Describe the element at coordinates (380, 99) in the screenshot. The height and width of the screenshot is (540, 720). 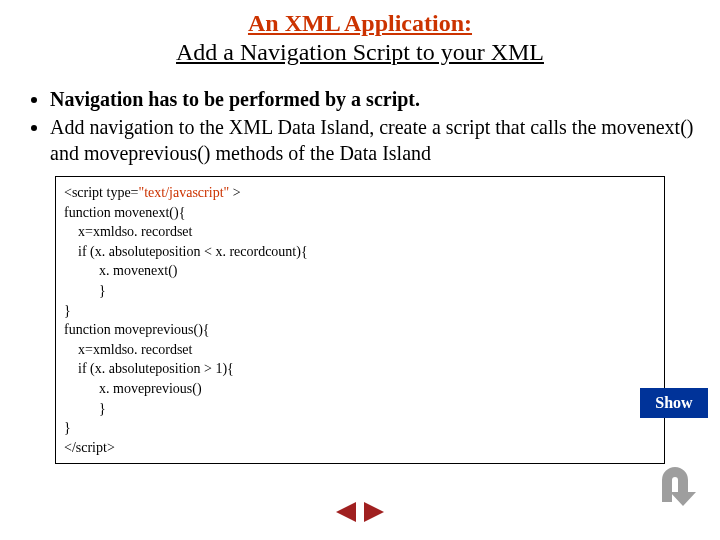
I see `bullet-item-1: Navigation has to be performed by a scri…` at that location.